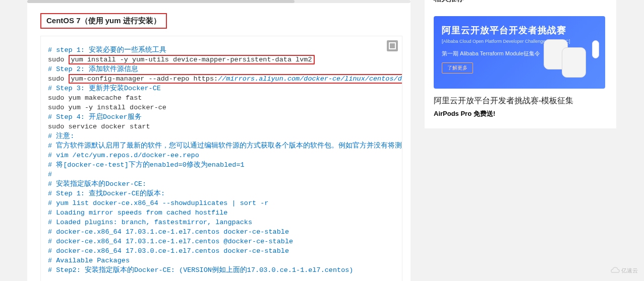 The width and height of the screenshot is (644, 281). I want to click on code-comment: # step 1: 安装必要的一些系统工具, so click(221, 50).